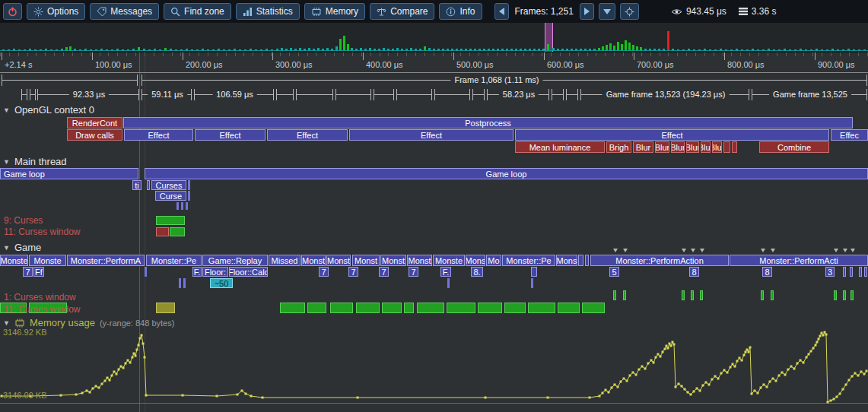 Image resolution: width=868 pixels, height=412 pixels. What do you see at coordinates (6, 323) in the screenshot?
I see `collapse-arrow-icon: ▼` at bounding box center [6, 323].